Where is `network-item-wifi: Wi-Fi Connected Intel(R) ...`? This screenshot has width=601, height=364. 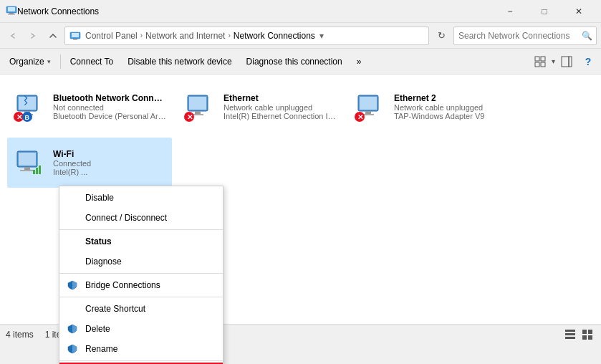
network-item-wifi: Wi-Fi Connected Intel(R) ... is located at coordinates (90, 163).